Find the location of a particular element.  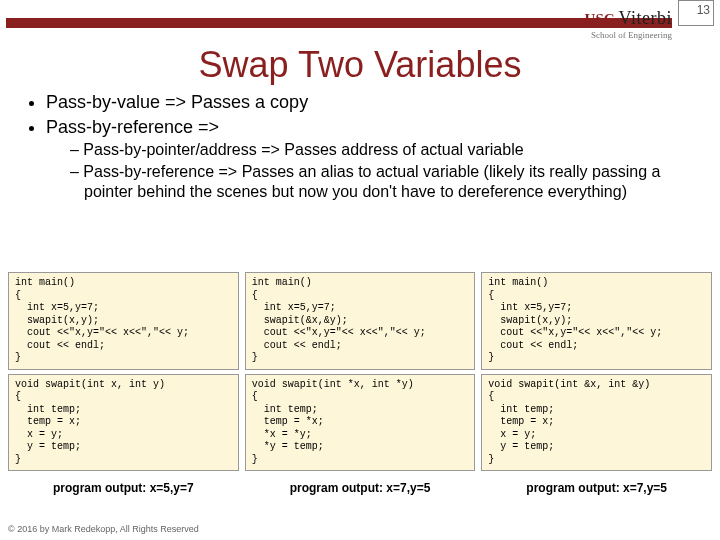

code-func-1: void swapit(int x, int y) { int temp; te… is located at coordinates (124, 423).